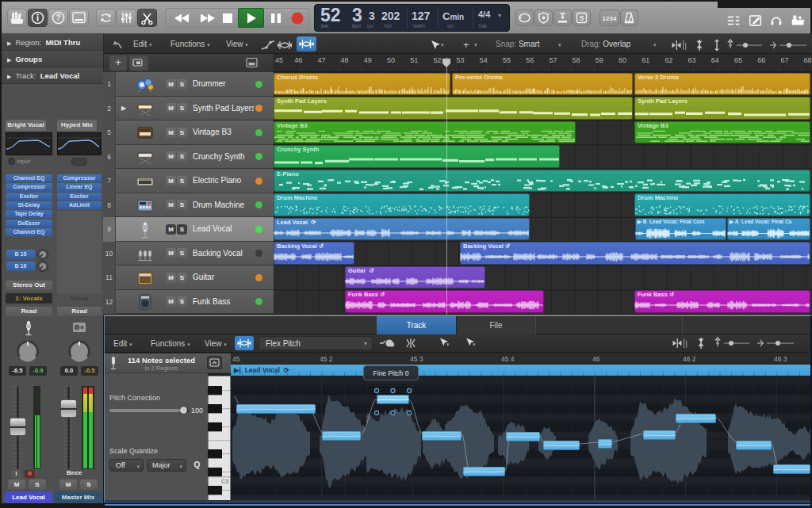  Describe the element at coordinates (581, 18) in the screenshot. I see `svg-text: S` at that location.